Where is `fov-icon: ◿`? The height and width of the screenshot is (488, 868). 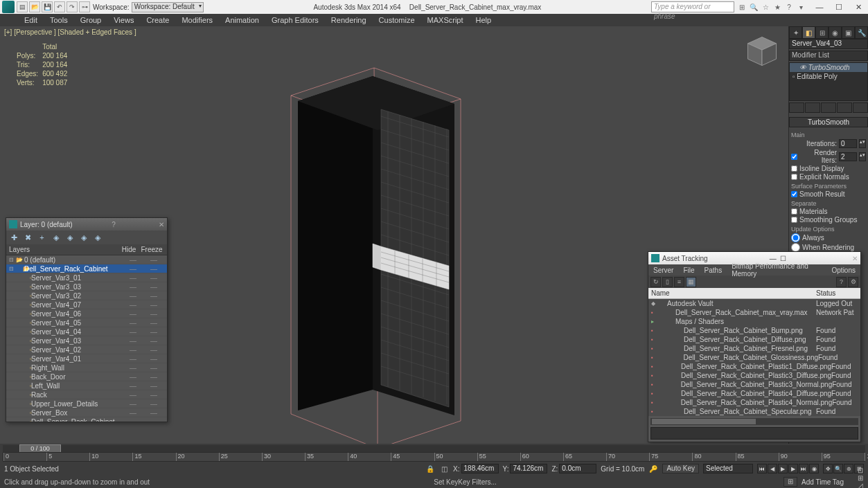
fov-icon: ◿ is located at coordinates (860, 485).